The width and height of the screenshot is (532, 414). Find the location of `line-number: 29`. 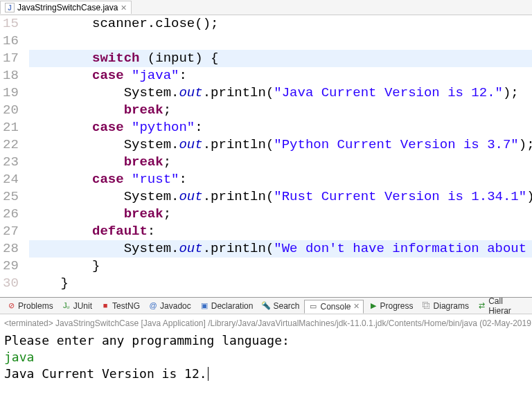

line-number: 29 is located at coordinates (11, 266).